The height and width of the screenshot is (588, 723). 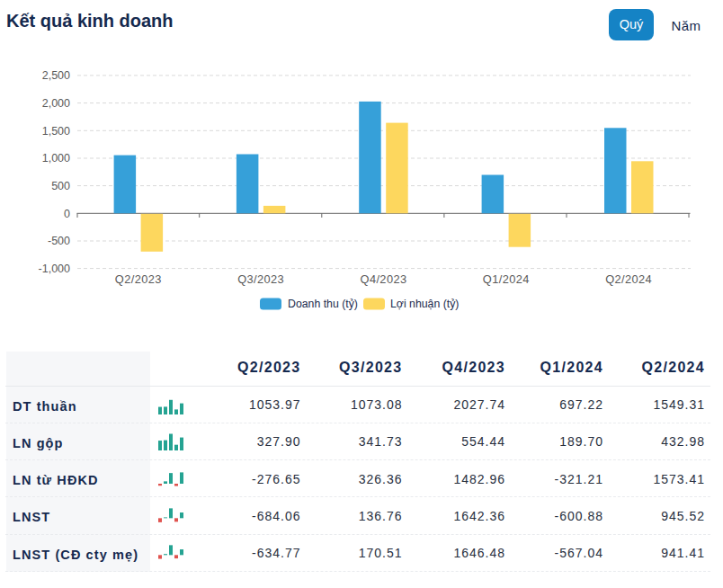 I want to click on svg-text: 0, so click(x=67, y=214).